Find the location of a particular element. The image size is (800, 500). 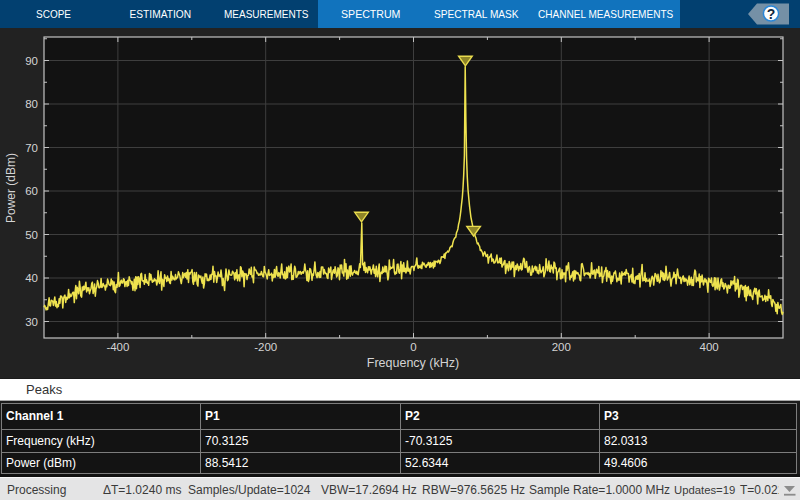

svg-text: 90 is located at coordinates (32, 61).